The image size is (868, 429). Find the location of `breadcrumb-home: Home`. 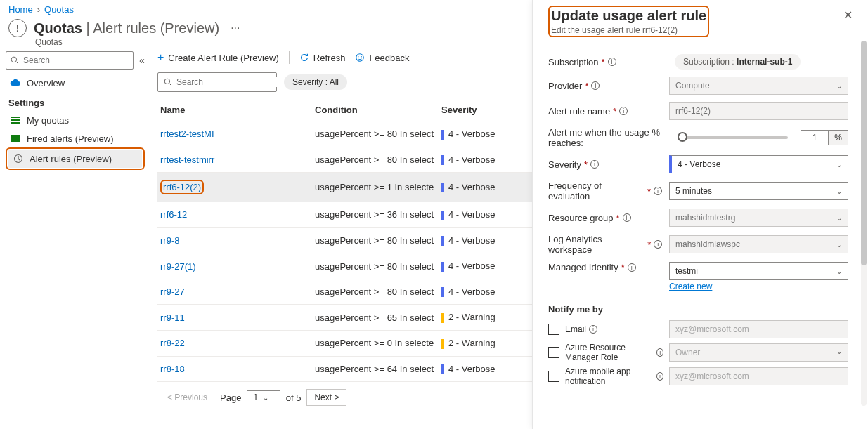

breadcrumb-home: Home is located at coordinates (21, 10).